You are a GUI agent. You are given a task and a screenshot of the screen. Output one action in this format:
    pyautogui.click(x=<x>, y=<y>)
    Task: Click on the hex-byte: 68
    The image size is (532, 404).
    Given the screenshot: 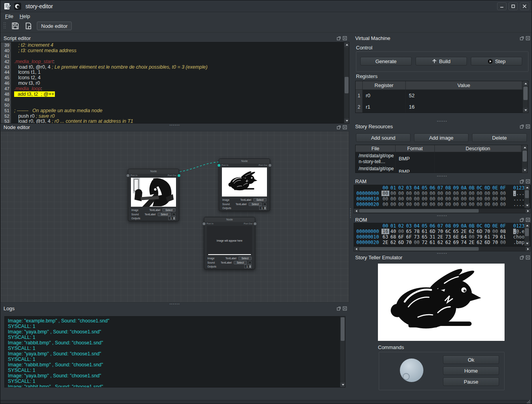 What is the action you would take?
    pyautogui.click(x=393, y=237)
    